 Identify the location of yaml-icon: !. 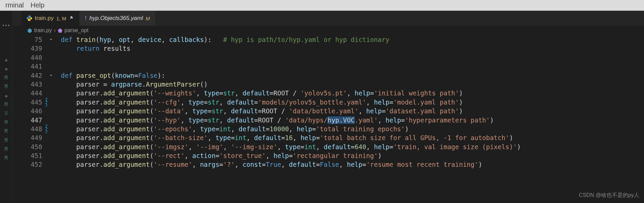
(86, 18).